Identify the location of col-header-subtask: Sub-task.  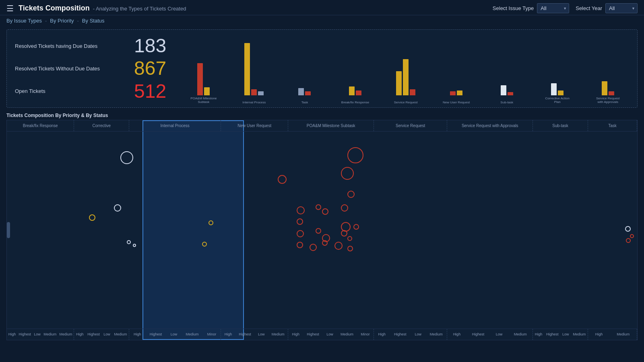
(560, 125).